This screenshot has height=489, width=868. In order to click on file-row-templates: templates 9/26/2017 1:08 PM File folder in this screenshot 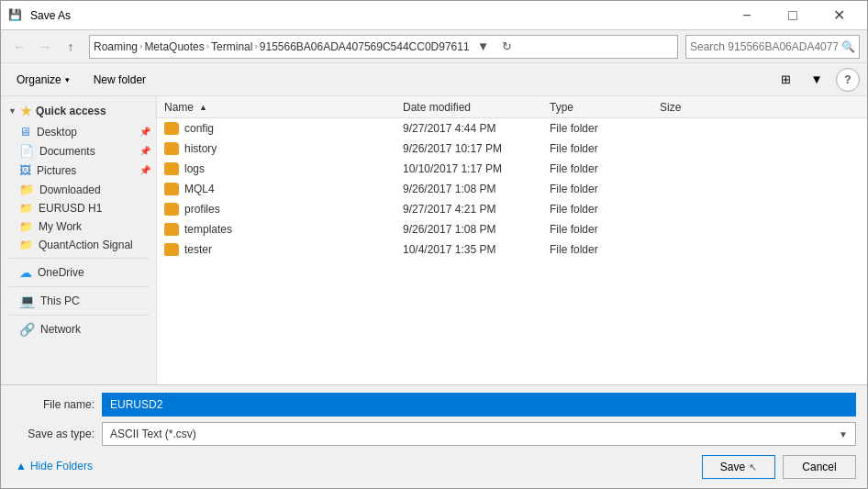, I will do `click(512, 229)`.